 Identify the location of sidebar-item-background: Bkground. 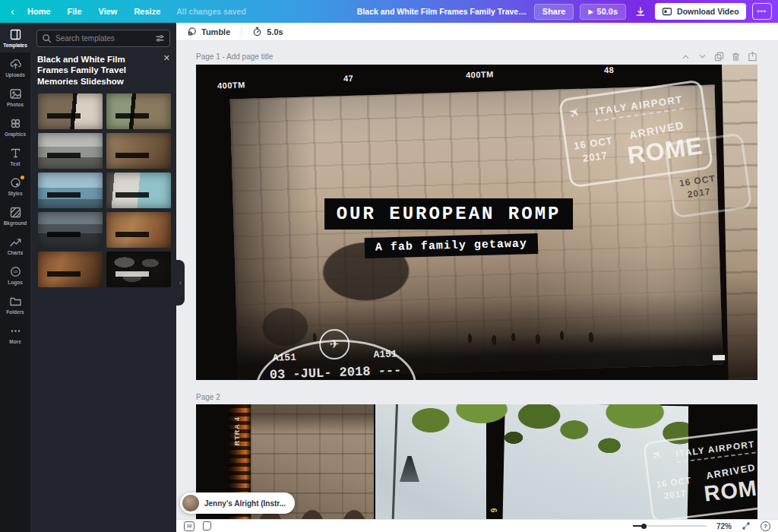
(15, 216).